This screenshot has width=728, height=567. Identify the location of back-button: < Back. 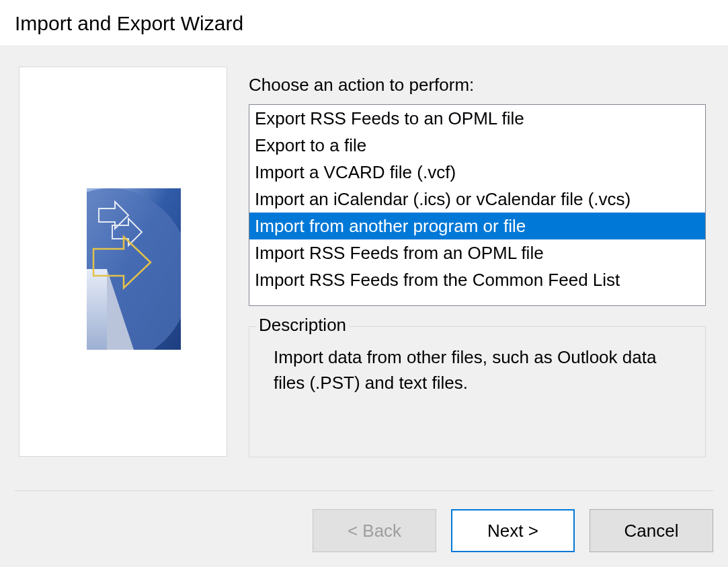
(374, 531).